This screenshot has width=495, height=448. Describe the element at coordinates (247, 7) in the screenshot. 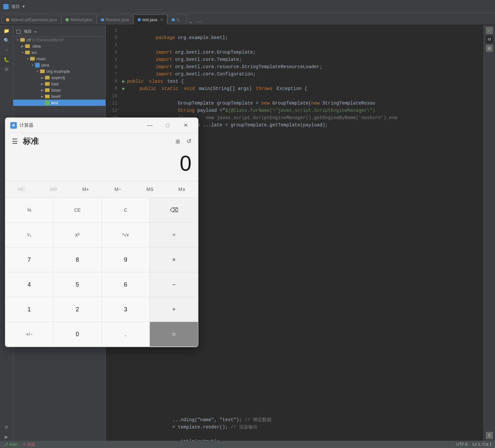

I see `ide-topbar: 项目 ▾` at that location.